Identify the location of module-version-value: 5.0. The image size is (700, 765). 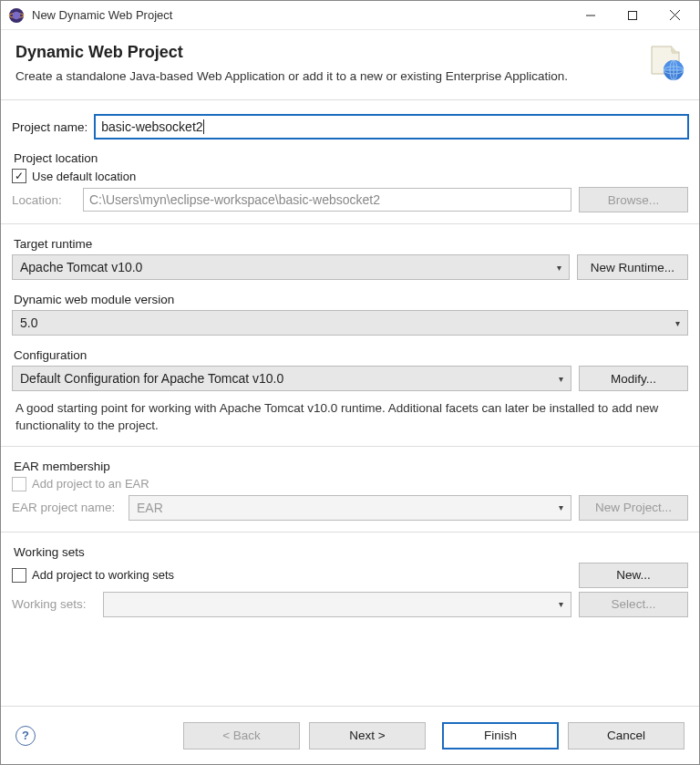
(29, 323).